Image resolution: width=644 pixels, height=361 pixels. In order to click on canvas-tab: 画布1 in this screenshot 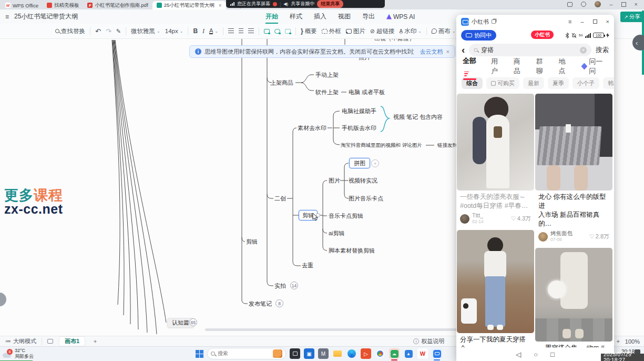, I will do `click(72, 341)`.